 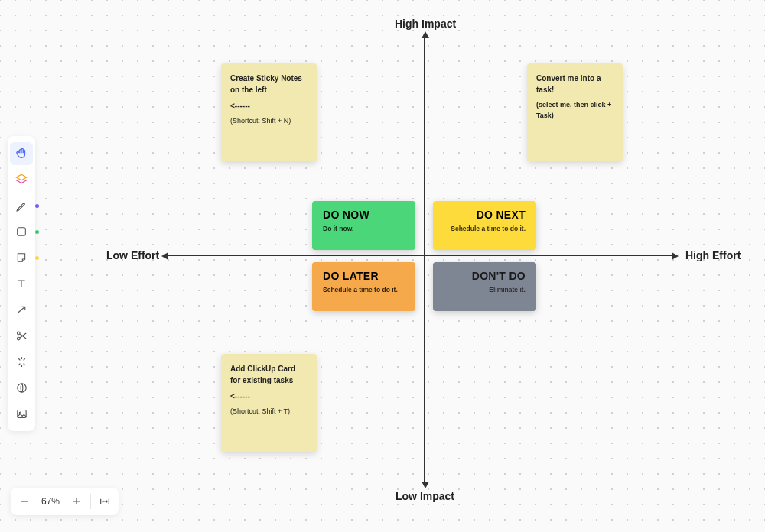 What do you see at coordinates (21, 154) in the screenshot?
I see `tool-hand` at bounding box center [21, 154].